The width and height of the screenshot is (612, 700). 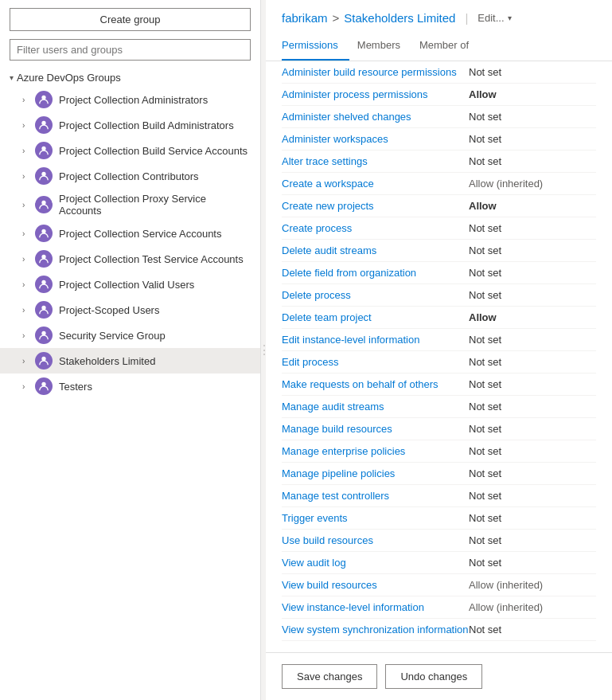 I want to click on list-item: › Project-Scoped Users, so click(x=131, y=310).